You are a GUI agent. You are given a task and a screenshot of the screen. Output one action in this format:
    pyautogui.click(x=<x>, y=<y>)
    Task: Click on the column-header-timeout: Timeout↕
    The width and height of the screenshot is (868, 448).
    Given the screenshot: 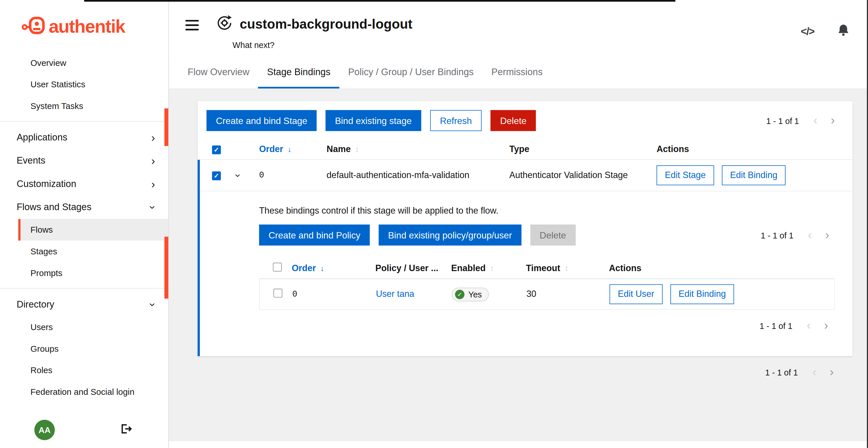 What is the action you would take?
    pyautogui.click(x=567, y=268)
    